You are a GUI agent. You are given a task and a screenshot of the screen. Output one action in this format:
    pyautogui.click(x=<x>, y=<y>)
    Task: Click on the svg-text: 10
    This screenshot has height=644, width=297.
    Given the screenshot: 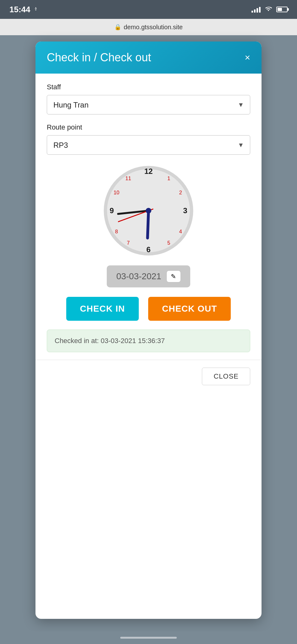 What is the action you would take?
    pyautogui.click(x=116, y=192)
    